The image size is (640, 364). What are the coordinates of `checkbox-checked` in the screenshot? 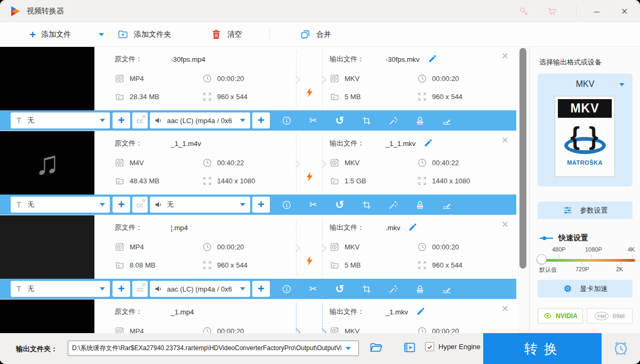 It's located at (430, 346).